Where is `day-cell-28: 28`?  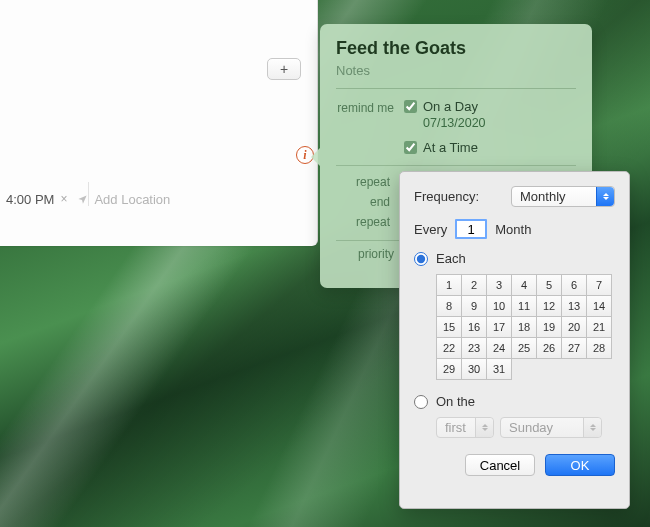
day-cell-28: 28 is located at coordinates (600, 348).